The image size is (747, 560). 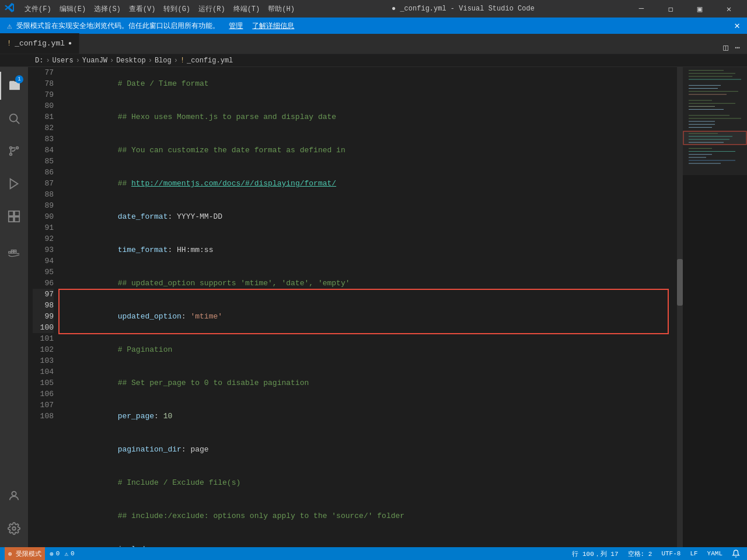 I want to click on sidebar-item-docker, so click(x=14, y=254).